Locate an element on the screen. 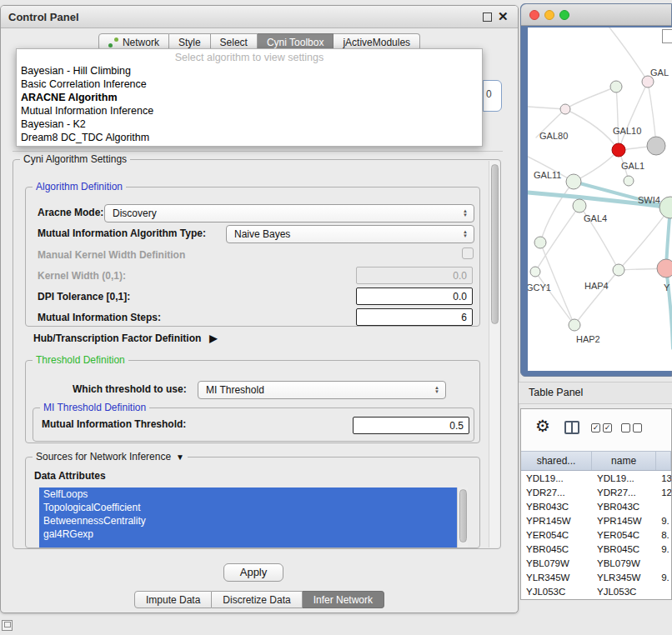 The height and width of the screenshot is (635, 672). algorithm-definition-title: Algorithm Definition is located at coordinates (79, 187).